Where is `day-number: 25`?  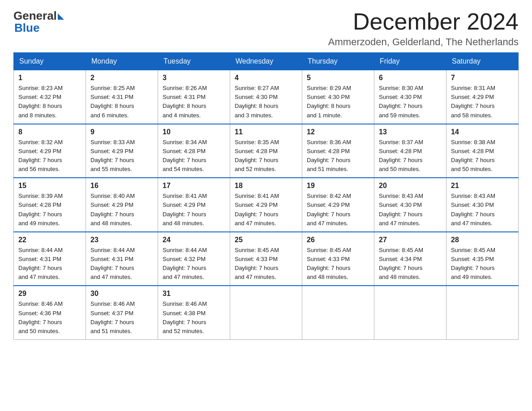 day-number: 25 is located at coordinates (266, 240).